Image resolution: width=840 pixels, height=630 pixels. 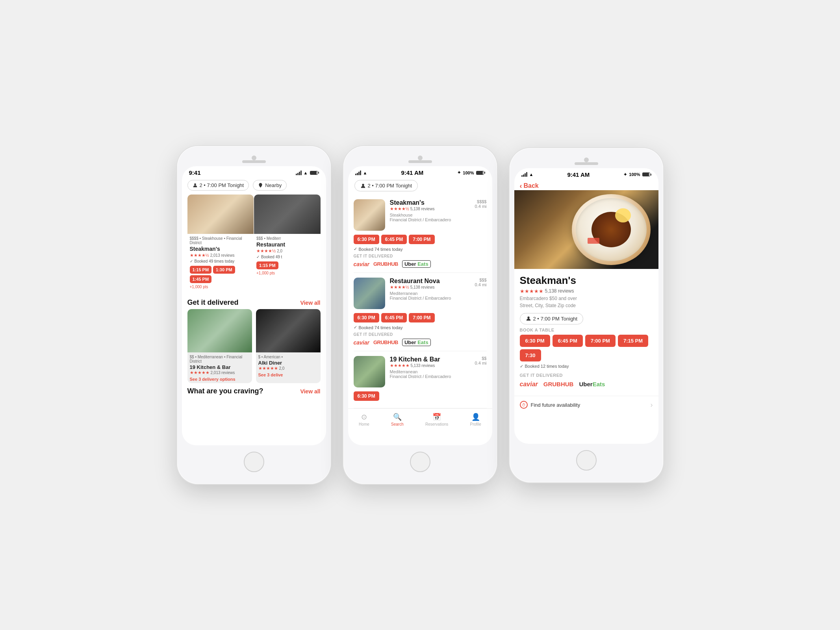 What do you see at coordinates (386, 343) in the screenshot?
I see `grubhub-logo-1: GRUBHUB` at bounding box center [386, 343].